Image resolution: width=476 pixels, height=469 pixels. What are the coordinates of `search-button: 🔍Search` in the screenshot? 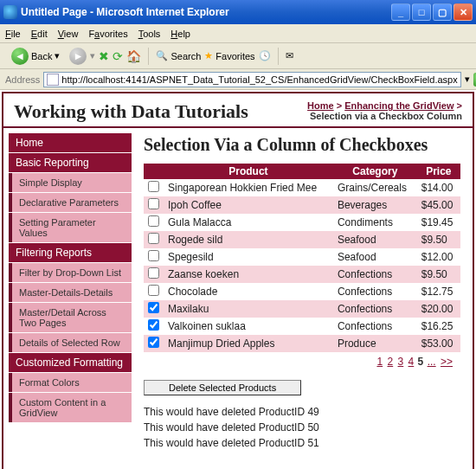 It's located at (178, 55).